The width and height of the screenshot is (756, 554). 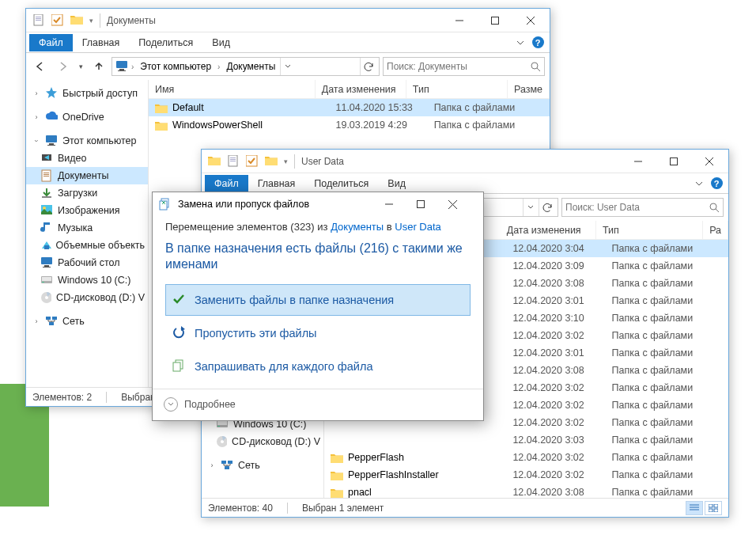 I want to click on nav-drive-d: CD-дисковод (D:) V, so click(x=263, y=442).